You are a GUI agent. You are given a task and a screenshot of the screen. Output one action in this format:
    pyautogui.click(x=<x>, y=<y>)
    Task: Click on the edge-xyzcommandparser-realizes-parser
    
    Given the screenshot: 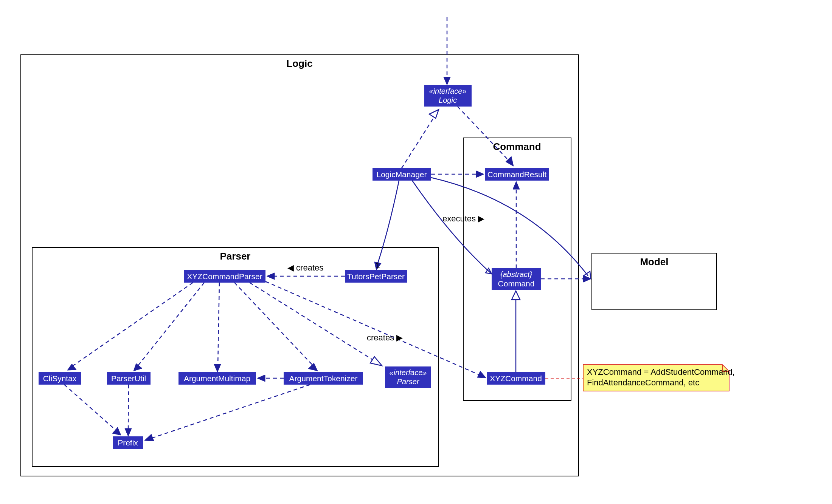 What is the action you would take?
    pyautogui.click(x=312, y=322)
    